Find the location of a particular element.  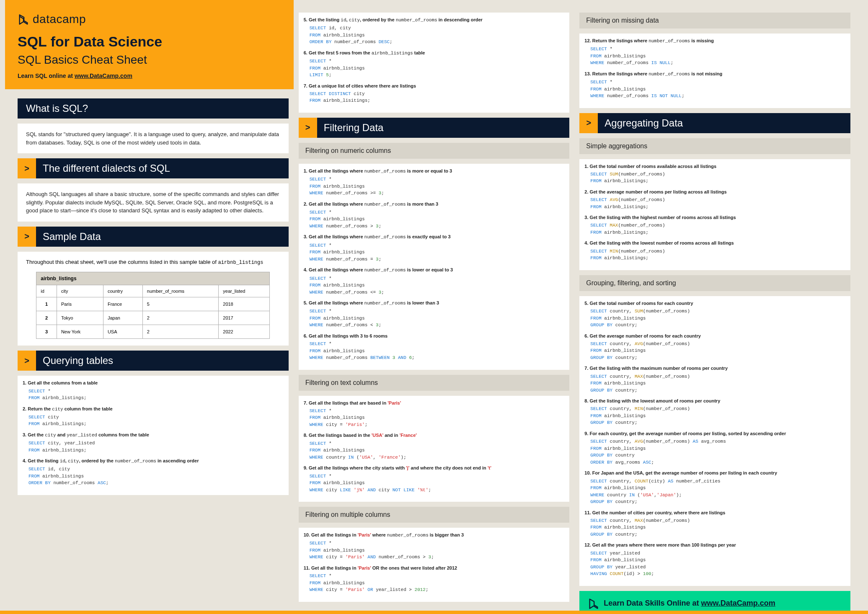

table-cell: Paris is located at coordinates (80, 304).